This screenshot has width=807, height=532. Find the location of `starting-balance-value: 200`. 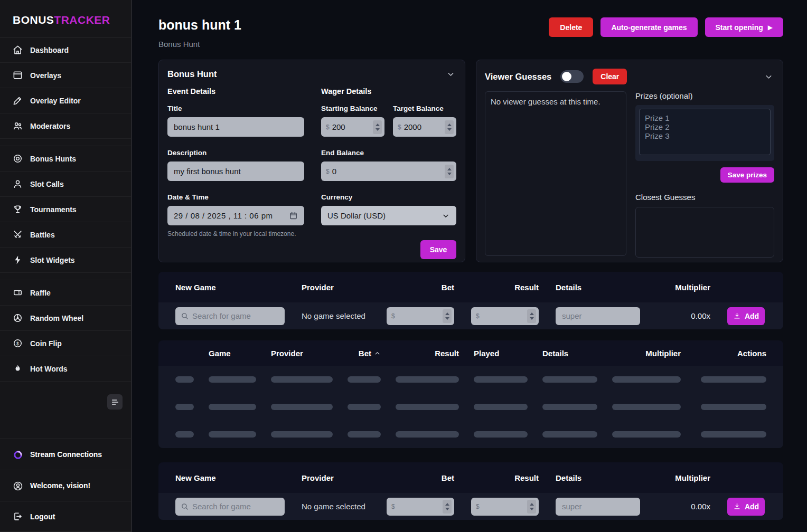

starting-balance-value: 200 is located at coordinates (351, 127).